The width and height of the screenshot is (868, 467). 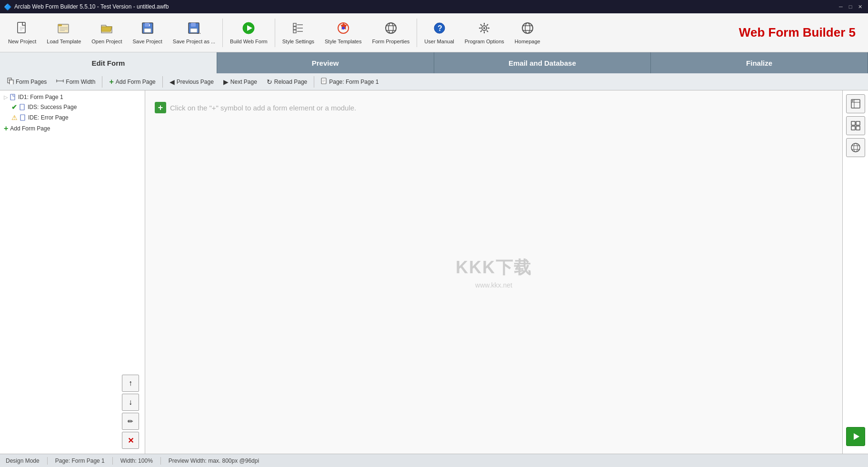 What do you see at coordinates (160, 108) in the screenshot?
I see `add-element-button: +` at bounding box center [160, 108].